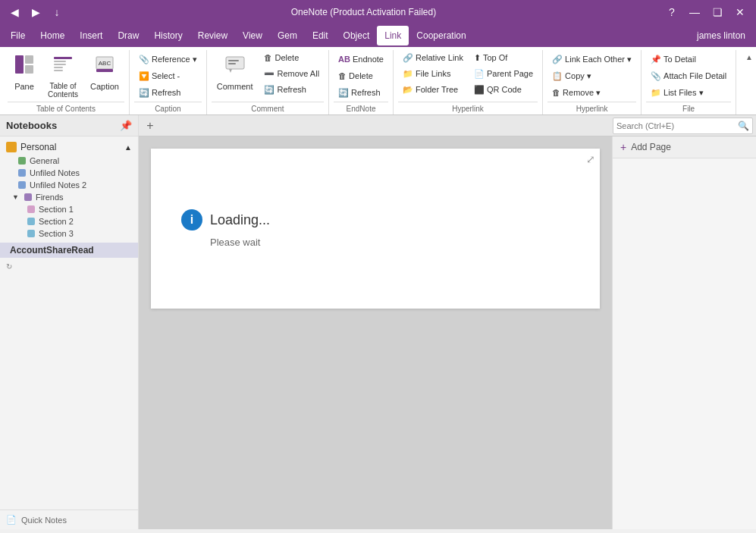 Image resolution: width=756 pixels, height=533 pixels. Describe the element at coordinates (253, 36) in the screenshot. I see `menu-view: View` at that location.